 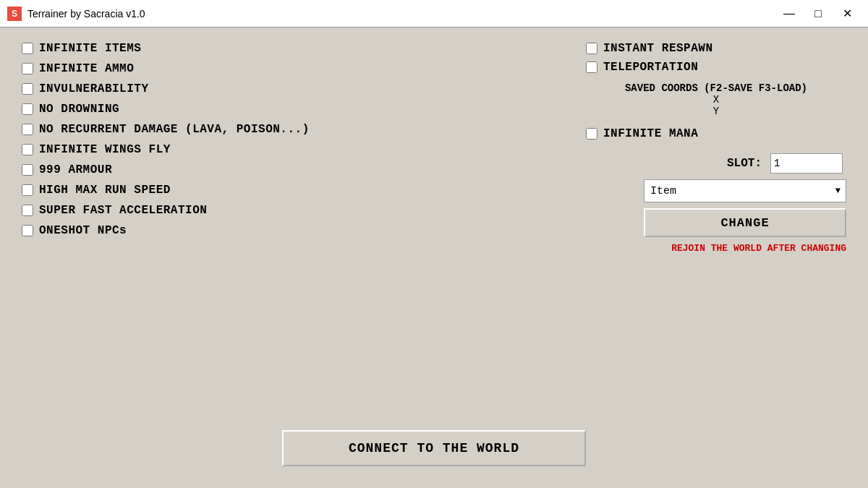 What do you see at coordinates (818, 14) in the screenshot?
I see `window-controls: — □ ✕` at bounding box center [818, 14].